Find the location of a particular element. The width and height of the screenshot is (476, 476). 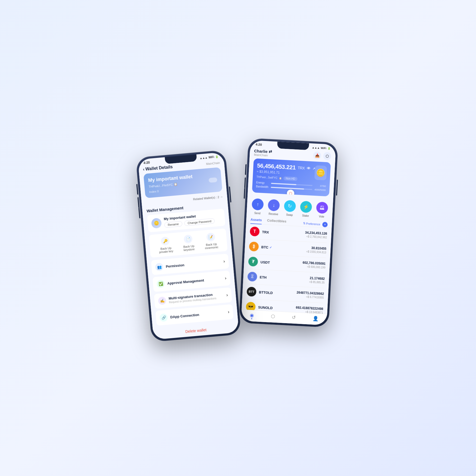

trx-name: TRX is located at coordinates (283, 233).